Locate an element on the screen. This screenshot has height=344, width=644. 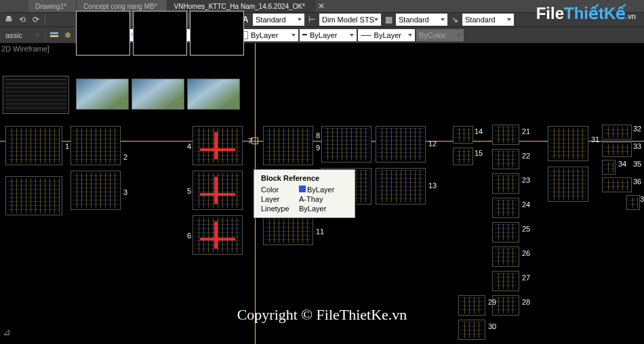
color-value: ByLayer is located at coordinates (264, 35).